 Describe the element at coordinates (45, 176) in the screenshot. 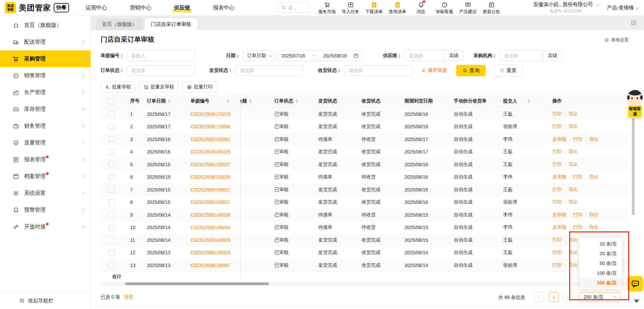

I see `sidebar-item: 档案管理` at that location.